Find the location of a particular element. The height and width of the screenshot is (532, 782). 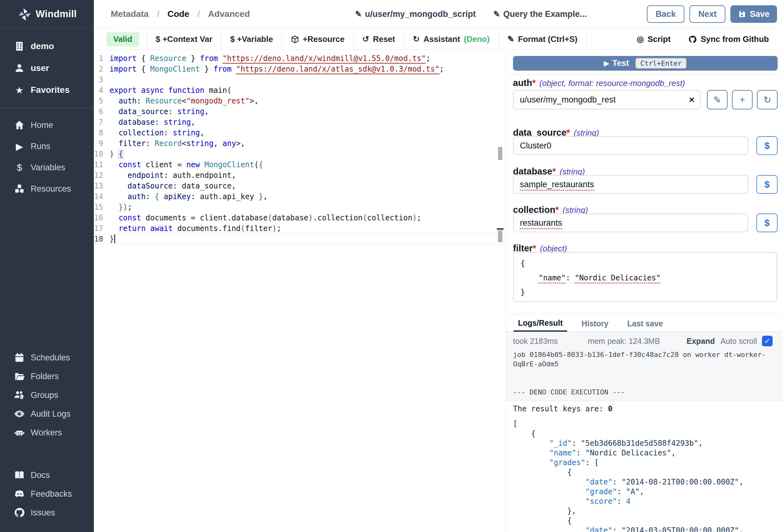

sidebar-item-workspace: demo is located at coordinates (47, 46).